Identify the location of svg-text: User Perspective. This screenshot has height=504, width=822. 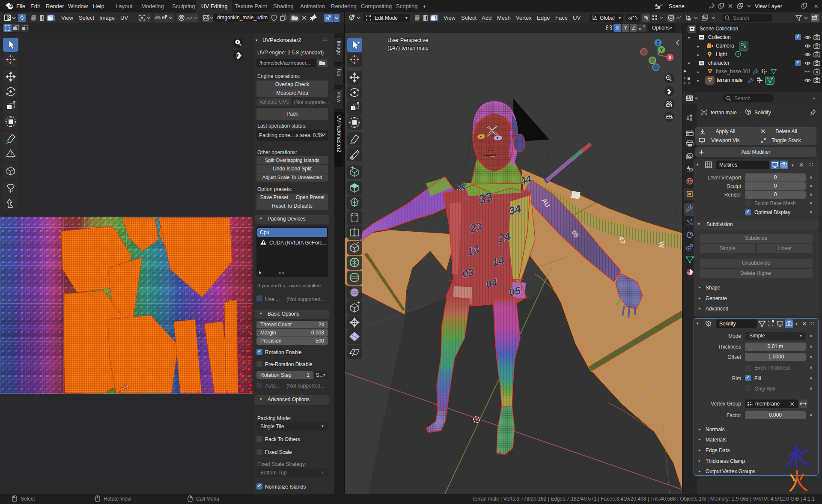
(408, 40).